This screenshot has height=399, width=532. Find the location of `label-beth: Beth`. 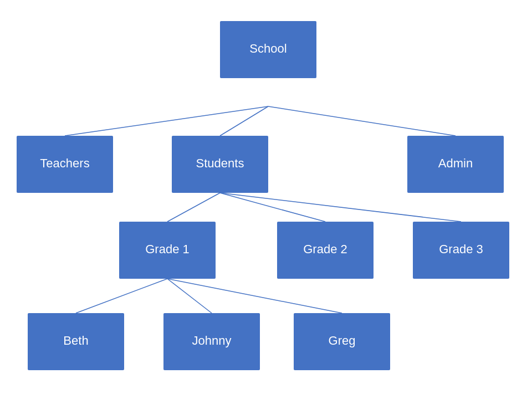

label-beth: Beth is located at coordinates (75, 340).